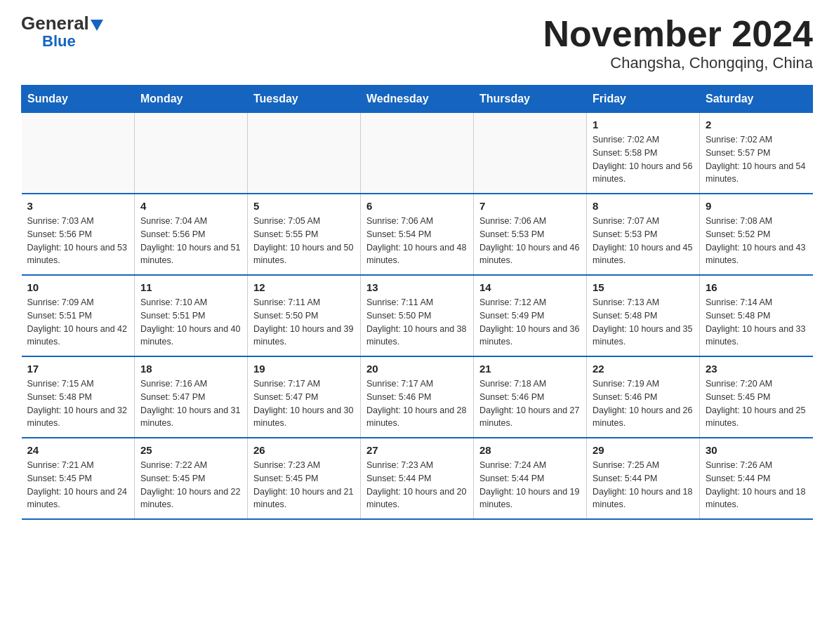 The image size is (834, 644). Describe the element at coordinates (757, 206) in the screenshot. I see `day-number: 9` at that location.